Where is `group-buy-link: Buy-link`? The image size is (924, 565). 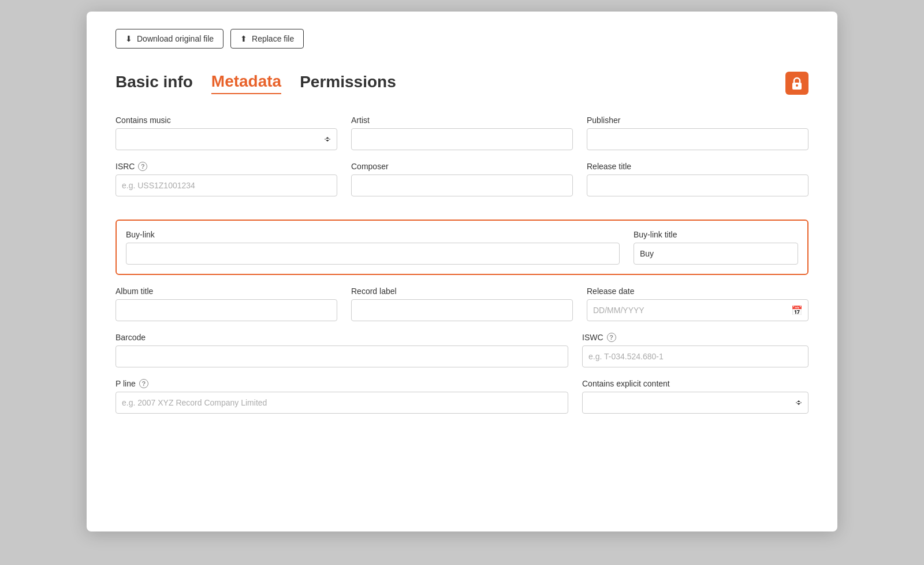 group-buy-link: Buy-link is located at coordinates (373, 247).